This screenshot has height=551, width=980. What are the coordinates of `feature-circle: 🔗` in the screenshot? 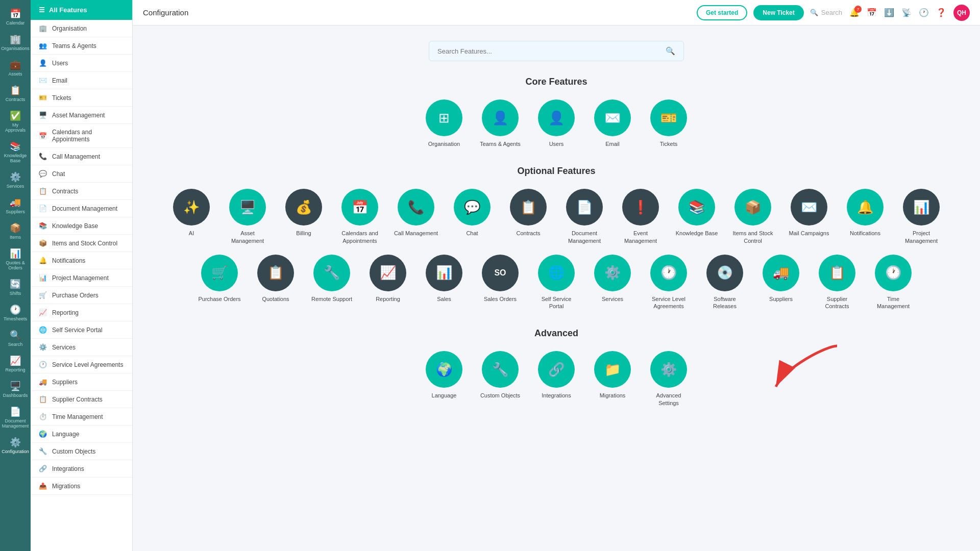 It's located at (556, 369).